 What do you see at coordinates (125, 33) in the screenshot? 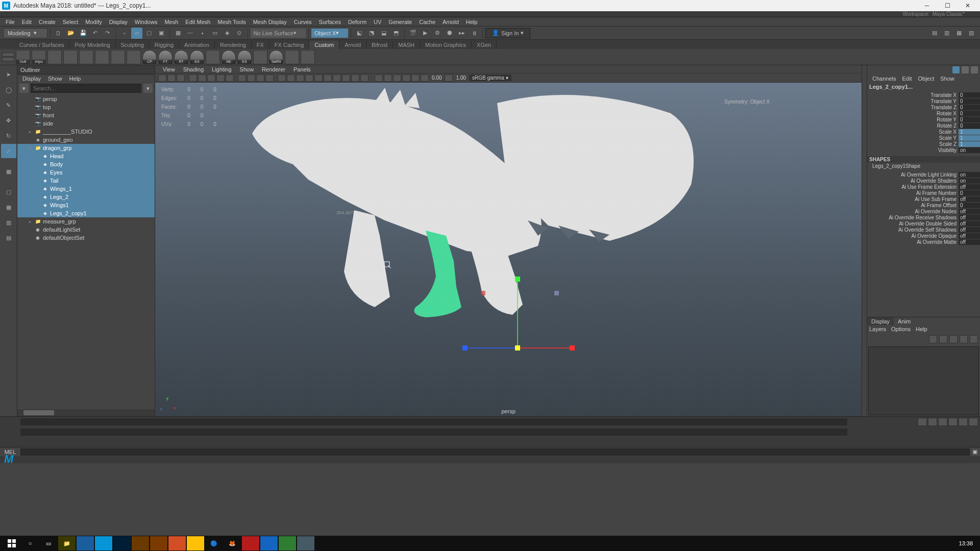
I see `select-vertex-icon: ▫` at bounding box center [125, 33].